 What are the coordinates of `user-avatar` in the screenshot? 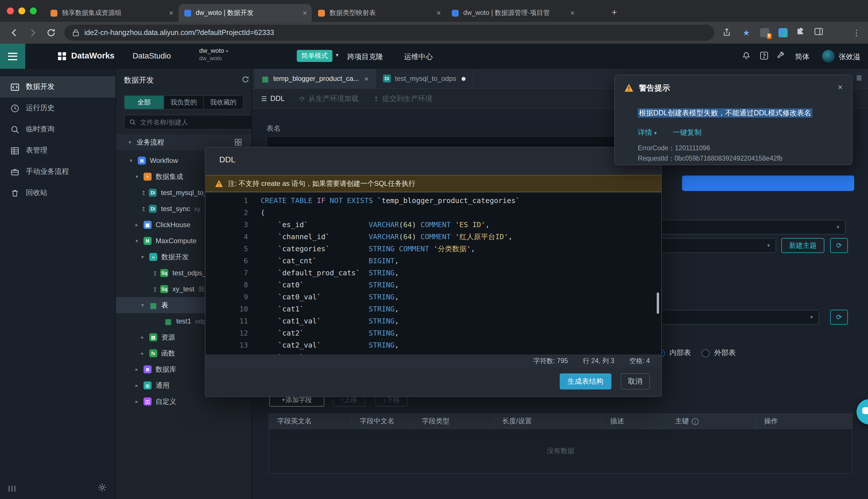 It's located at (829, 56).